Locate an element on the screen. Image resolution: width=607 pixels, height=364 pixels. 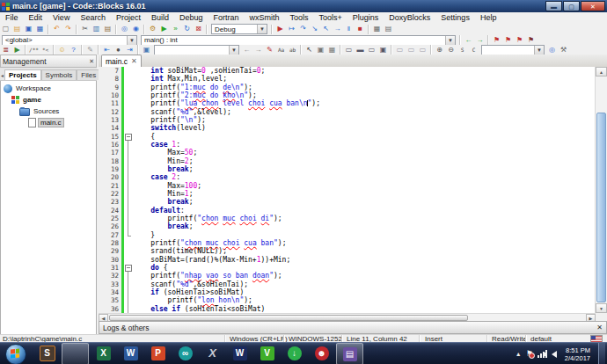
line-number: 24 is located at coordinates (110, 211).